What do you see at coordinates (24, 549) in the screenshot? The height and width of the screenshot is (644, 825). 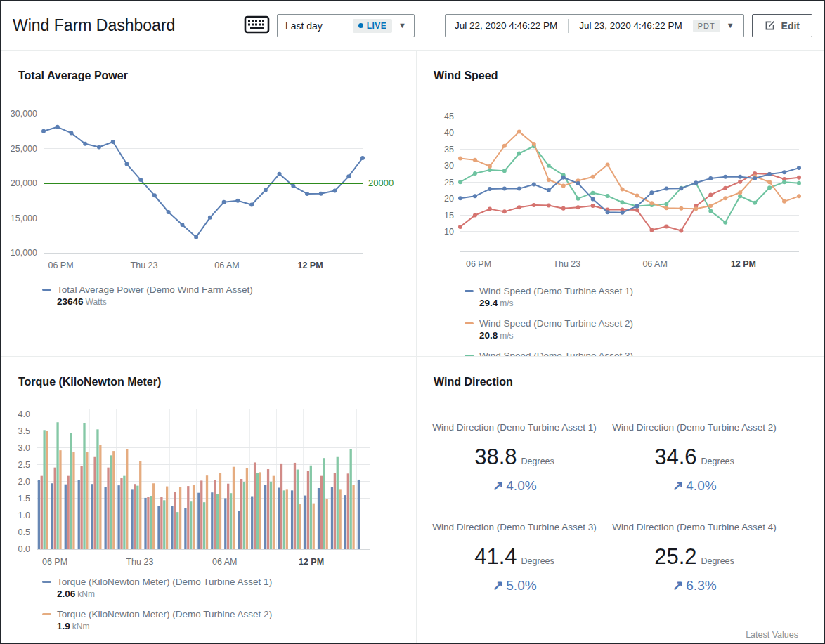 I see `svg-text: 0.0` at bounding box center [24, 549].